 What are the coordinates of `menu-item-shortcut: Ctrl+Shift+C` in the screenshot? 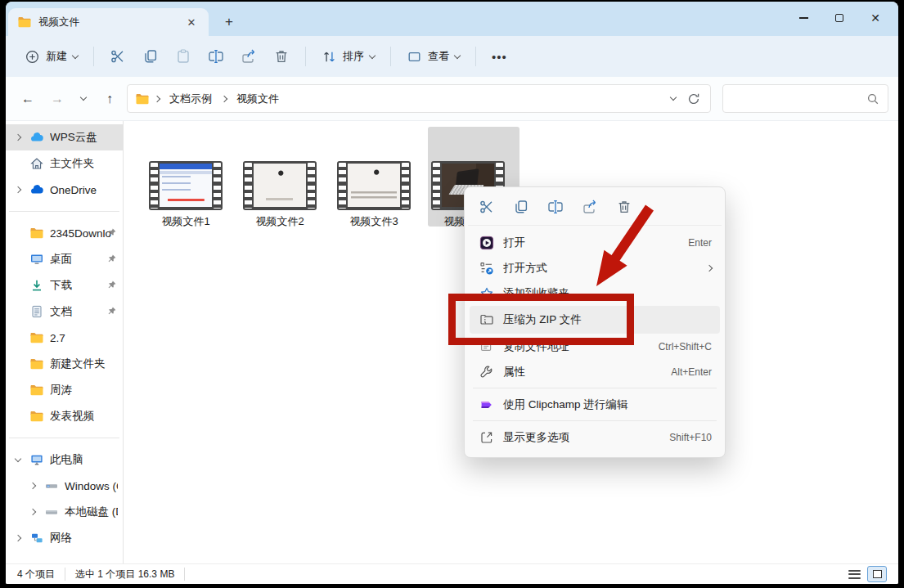 It's located at (686, 347).